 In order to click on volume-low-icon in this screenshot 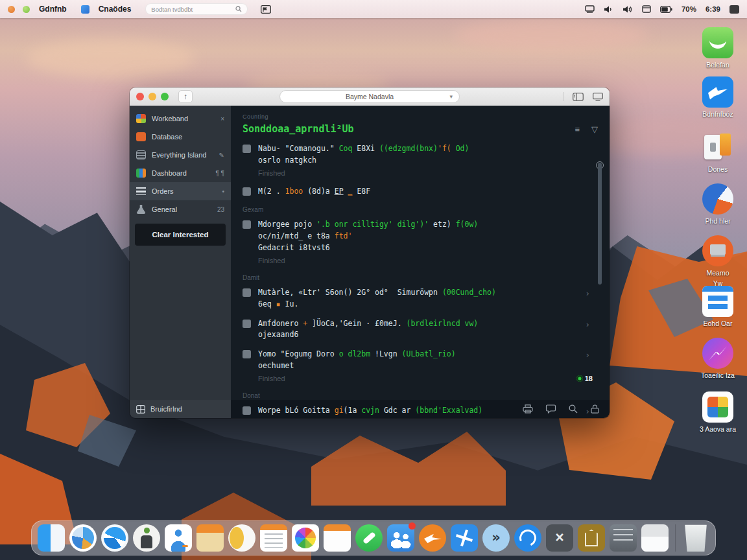, I will do `click(608, 9)`.